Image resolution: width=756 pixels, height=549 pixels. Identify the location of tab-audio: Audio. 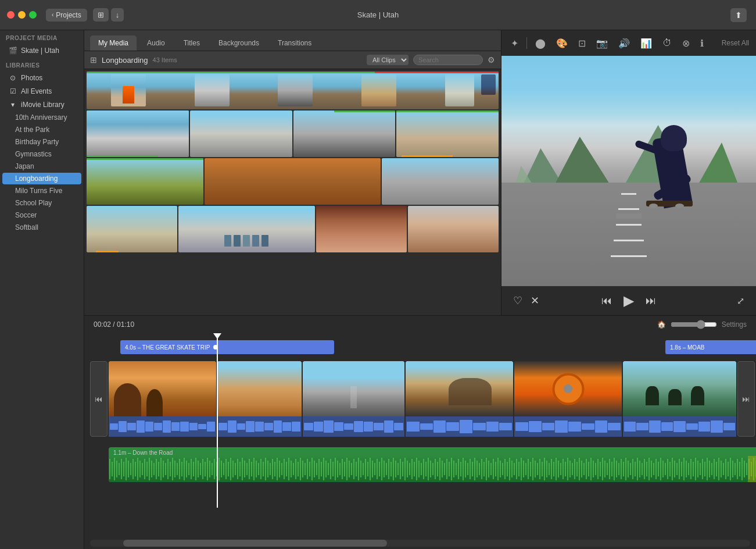
(156, 43).